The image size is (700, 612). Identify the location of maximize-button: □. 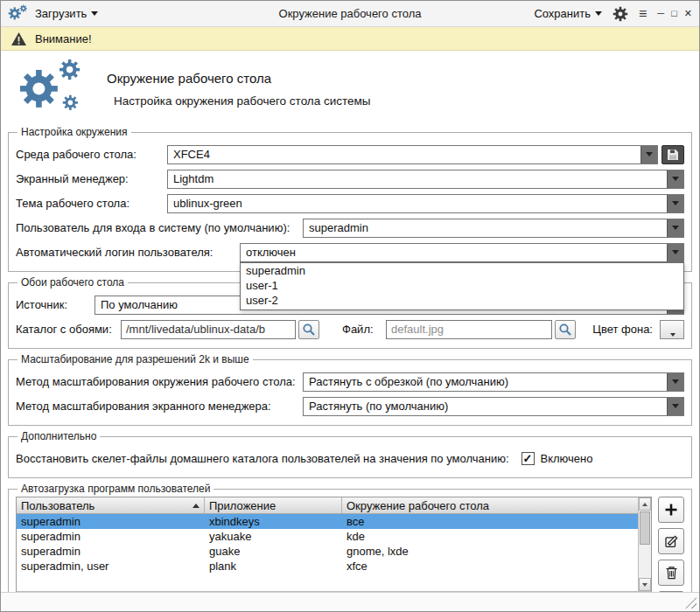
(674, 14).